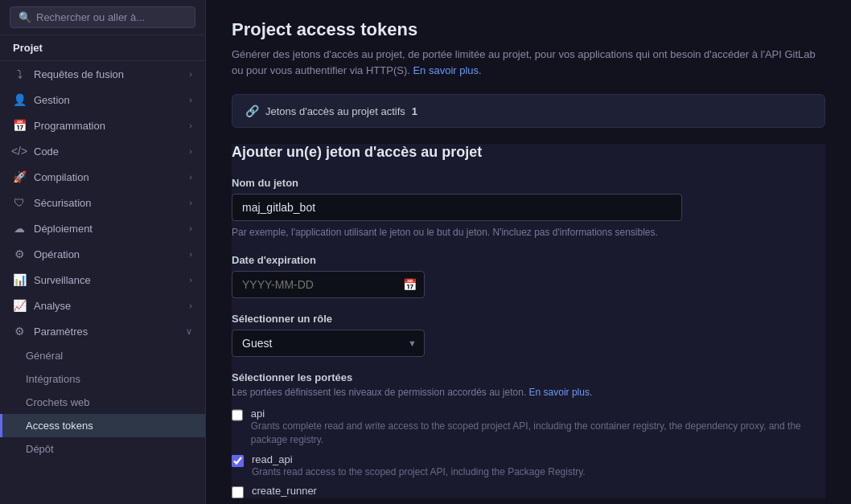 This screenshot has width=851, height=504. Describe the element at coordinates (237, 415) in the screenshot. I see `scope-api-checkbox` at that location.